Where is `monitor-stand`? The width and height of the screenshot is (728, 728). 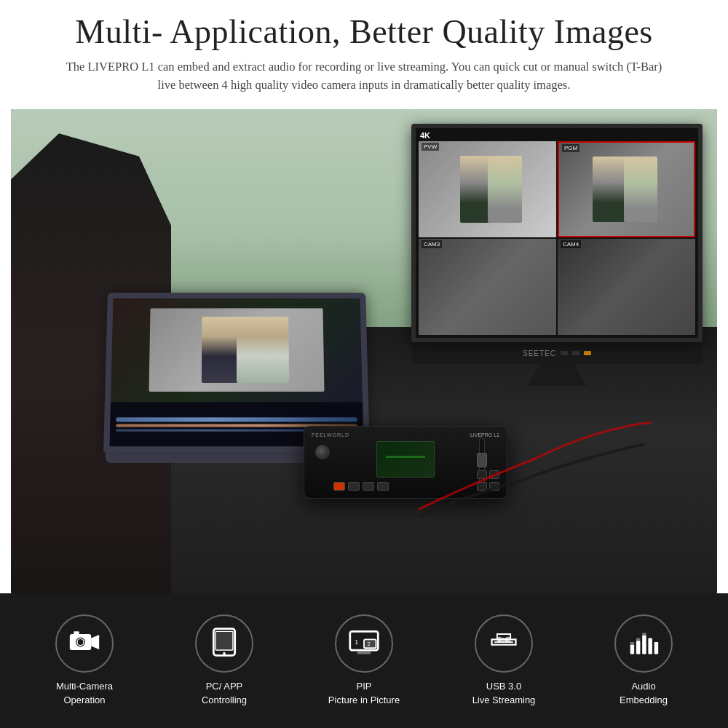
monitor-stand is located at coordinates (557, 375).